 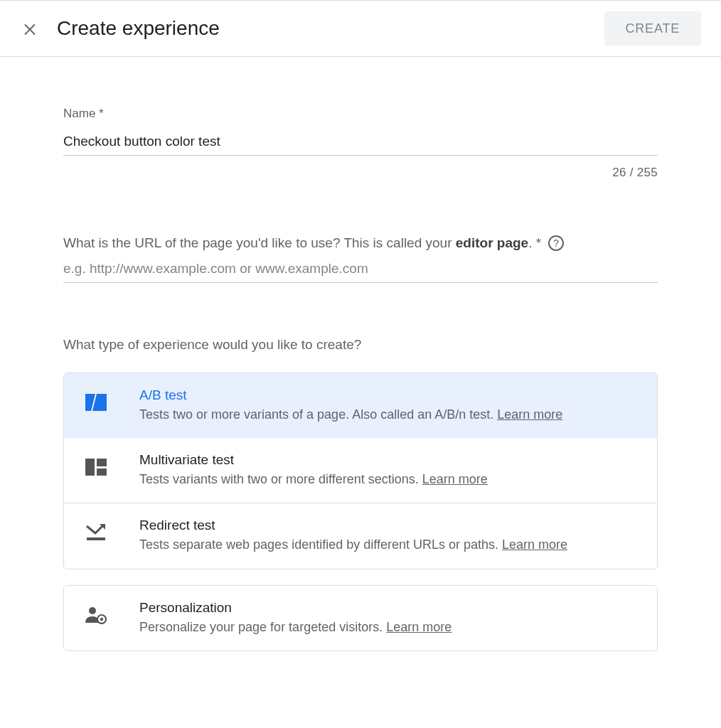 I want to click on url-label: What is the URL of the page you'd like t…, so click(x=360, y=243).